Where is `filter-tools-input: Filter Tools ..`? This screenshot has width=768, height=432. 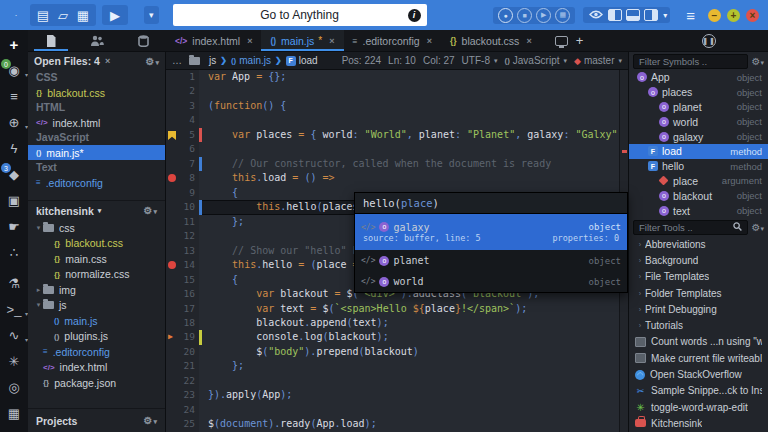
filter-tools-input: Filter Tools .. is located at coordinates (690, 228).